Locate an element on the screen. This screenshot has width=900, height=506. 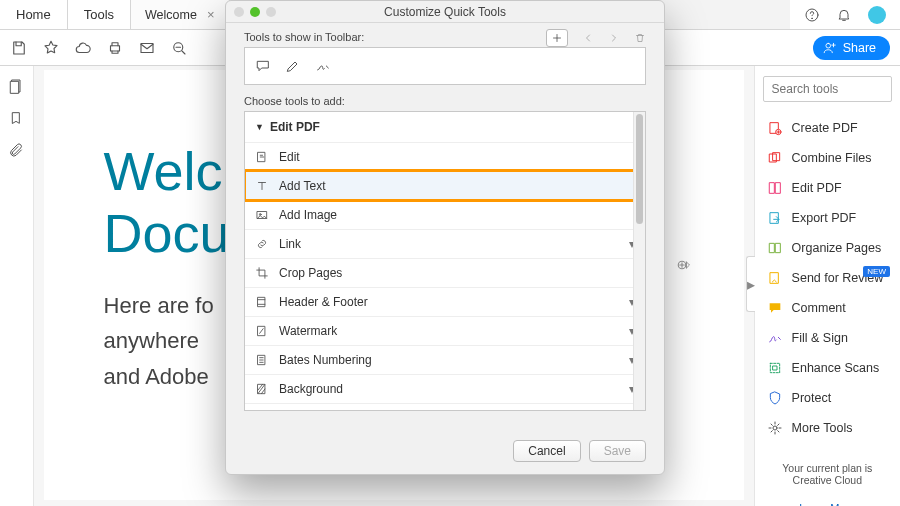
tab-tools: Tools is located at coordinates (100, 14).